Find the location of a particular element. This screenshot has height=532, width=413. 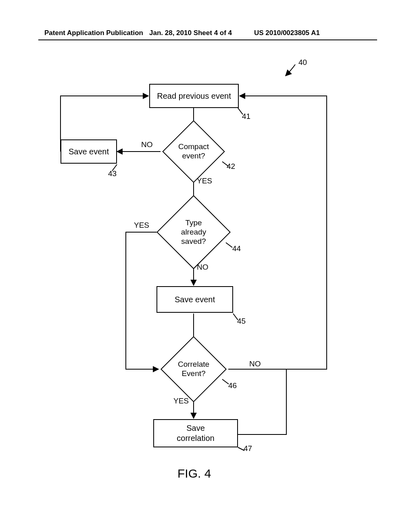

header-rule is located at coordinates (208, 40).